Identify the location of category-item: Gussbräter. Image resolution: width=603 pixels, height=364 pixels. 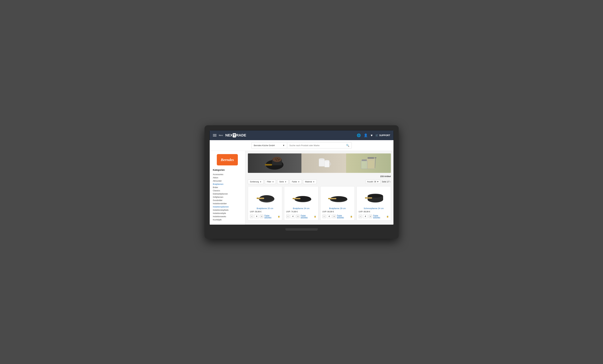
(227, 200).